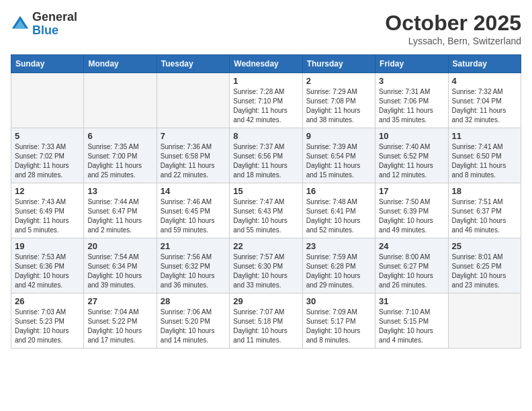 The width and height of the screenshot is (532, 411). What do you see at coordinates (120, 321) in the screenshot?
I see `calendar-cell: 27Sunrise: 7:04 AM Sunset: 5:22 PM Dayli…` at bounding box center [120, 321].